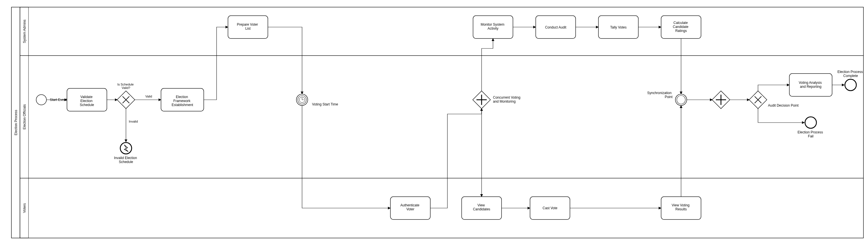 The height and width of the screenshot is (244, 868). I want to click on task-view-results: View Voting Results View Voting Results, so click(681, 208).